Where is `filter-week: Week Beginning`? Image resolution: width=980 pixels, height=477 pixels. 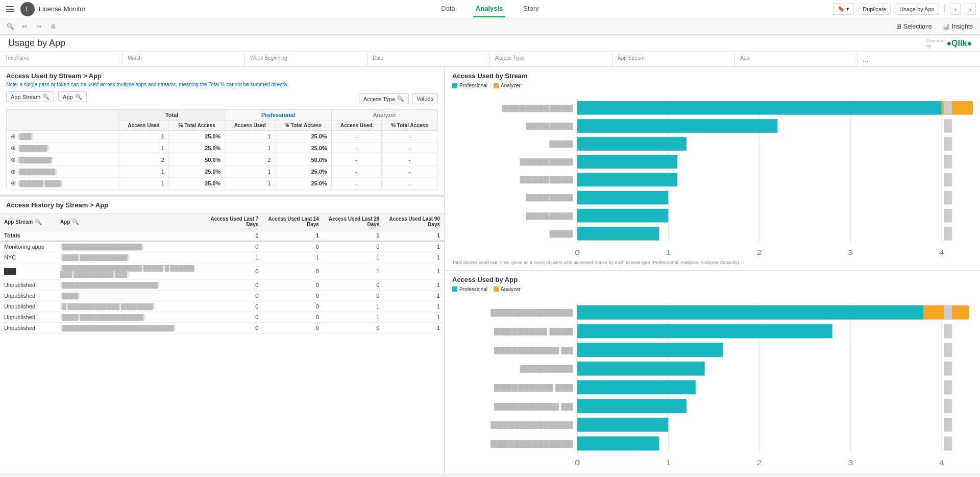 filter-week: Week Beginning is located at coordinates (306, 59).